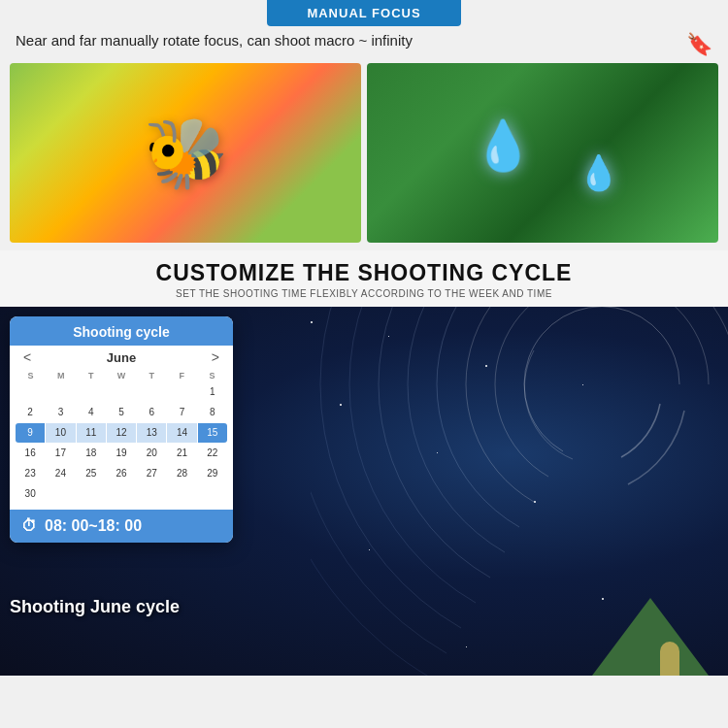 This screenshot has height=728, width=728. What do you see at coordinates (182, 474) in the screenshot?
I see `cal-day-28: 28` at bounding box center [182, 474].